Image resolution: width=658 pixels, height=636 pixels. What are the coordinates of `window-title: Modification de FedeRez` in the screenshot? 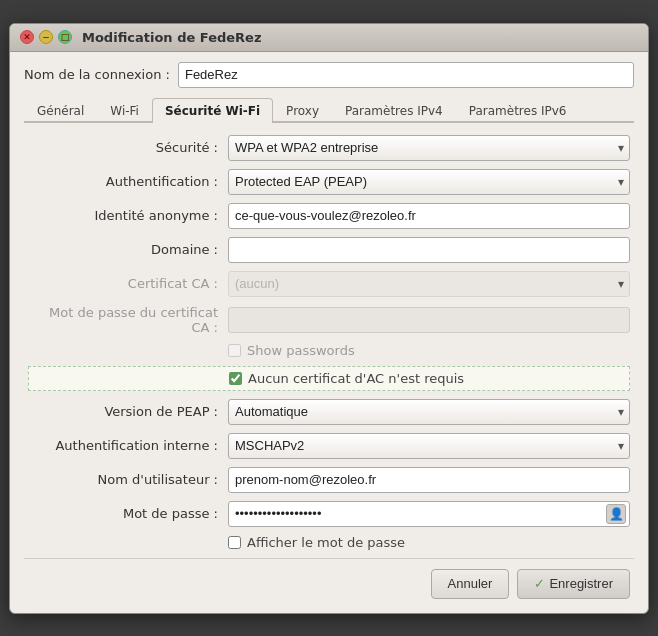 It's located at (172, 38).